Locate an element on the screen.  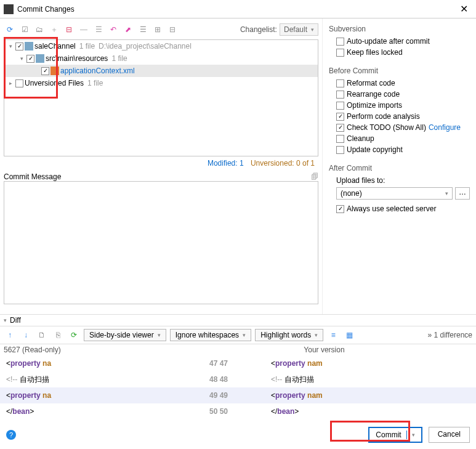
save-icon: 🗋 is located at coordinates (42, 335).